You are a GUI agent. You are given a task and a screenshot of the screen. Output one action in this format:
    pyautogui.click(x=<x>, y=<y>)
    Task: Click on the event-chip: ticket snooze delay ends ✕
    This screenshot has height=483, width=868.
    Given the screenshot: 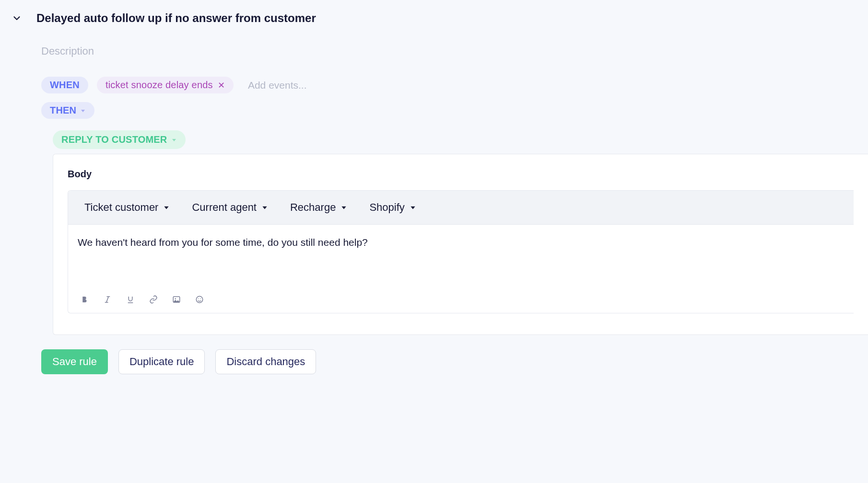 What is the action you would take?
    pyautogui.click(x=165, y=85)
    